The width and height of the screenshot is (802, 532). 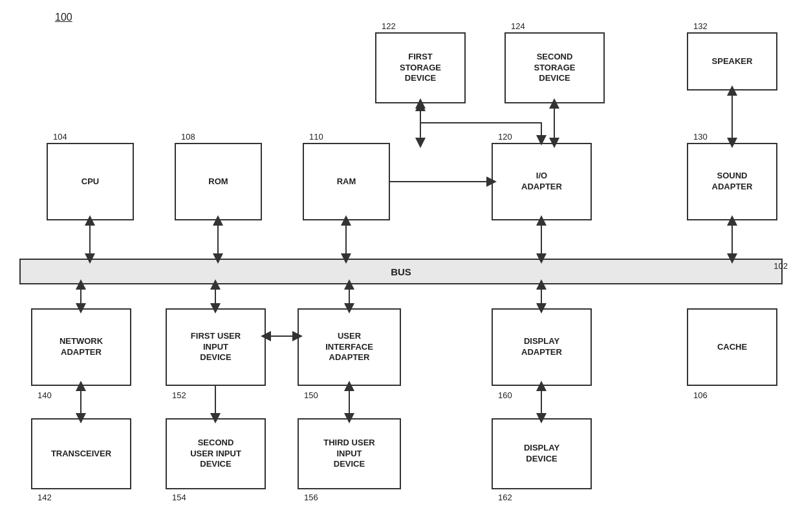 What do you see at coordinates (188, 137) in the screenshot?
I see `rom-id: 108` at bounding box center [188, 137].